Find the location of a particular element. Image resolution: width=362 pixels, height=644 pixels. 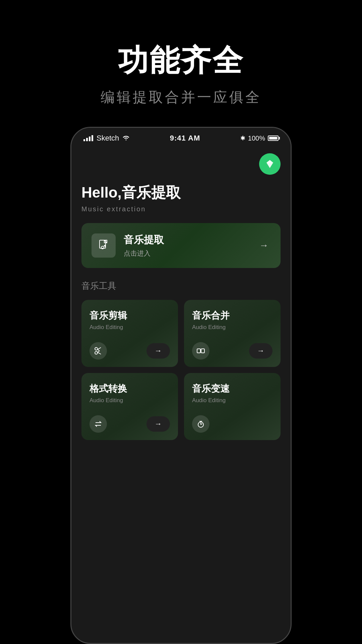

tool-arrow-btn-2: → is located at coordinates (261, 351).